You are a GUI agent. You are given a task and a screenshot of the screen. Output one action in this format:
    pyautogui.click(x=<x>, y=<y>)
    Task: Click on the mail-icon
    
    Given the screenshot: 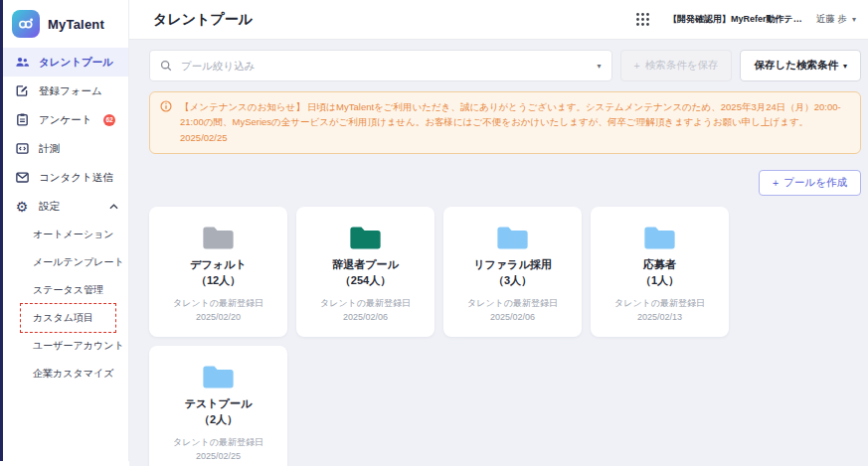 What is the action you would take?
    pyautogui.click(x=22, y=178)
    